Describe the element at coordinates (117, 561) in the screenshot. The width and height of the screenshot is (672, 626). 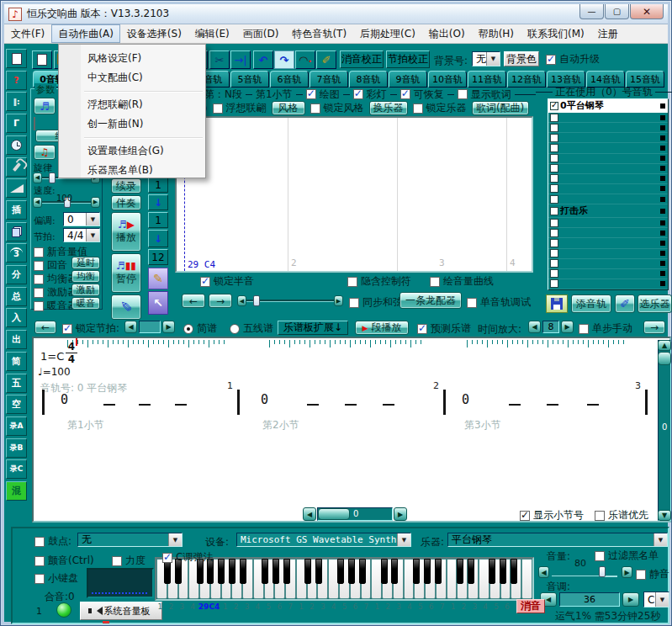
I see `velocity-checkbox-box` at that location.